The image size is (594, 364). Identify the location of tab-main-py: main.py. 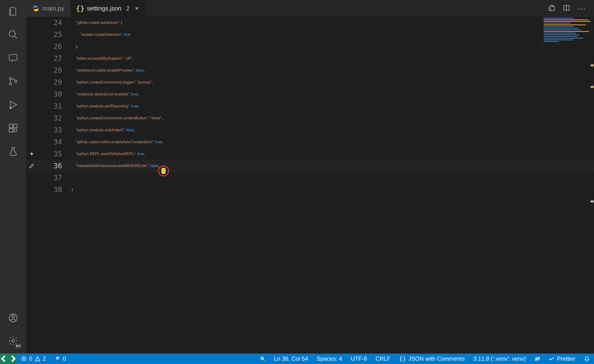
(48, 8).